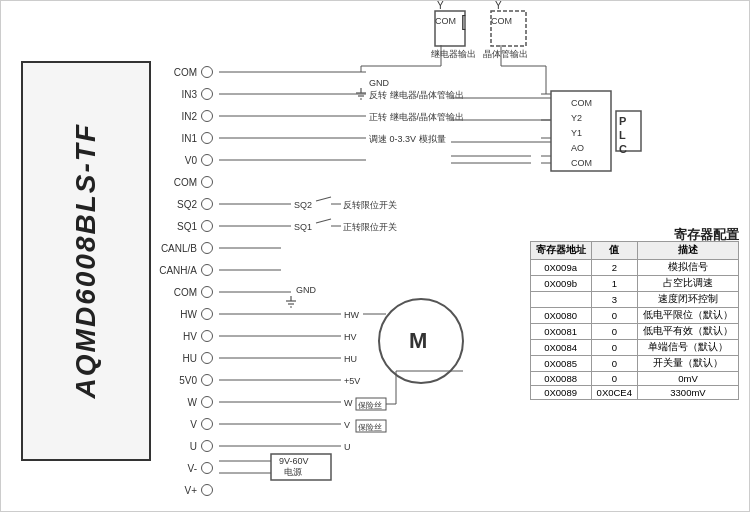 The image size is (750, 512). I want to click on table-cell: 低电平限位（默认）, so click(688, 316).